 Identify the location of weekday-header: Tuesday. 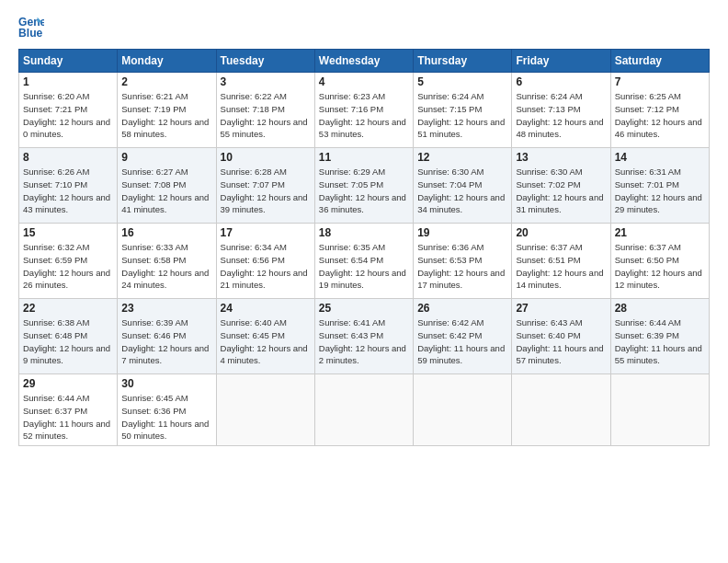
(265, 61).